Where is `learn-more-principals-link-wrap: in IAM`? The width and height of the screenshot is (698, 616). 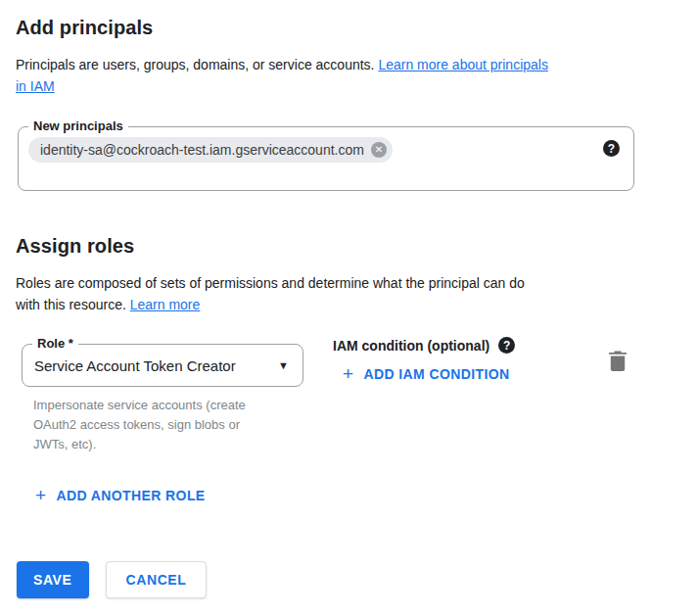
learn-more-principals-link-wrap: in IAM is located at coordinates (35, 86).